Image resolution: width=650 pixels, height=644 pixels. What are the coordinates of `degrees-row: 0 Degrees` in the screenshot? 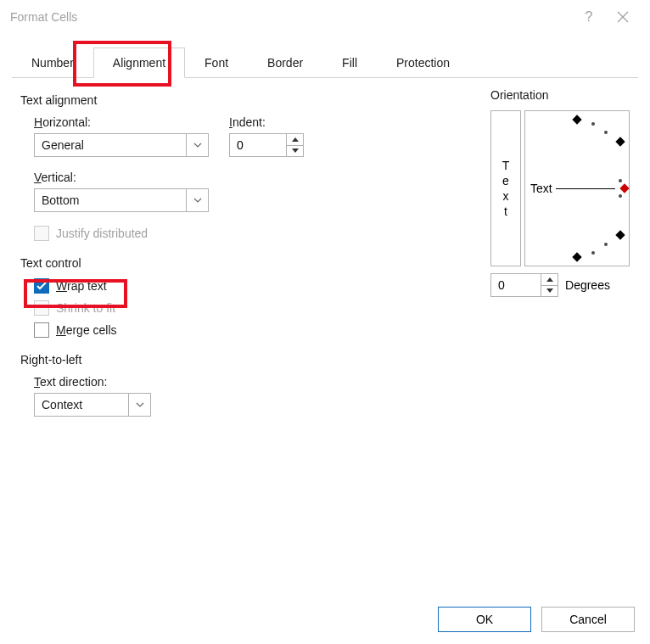 It's located at (560, 285).